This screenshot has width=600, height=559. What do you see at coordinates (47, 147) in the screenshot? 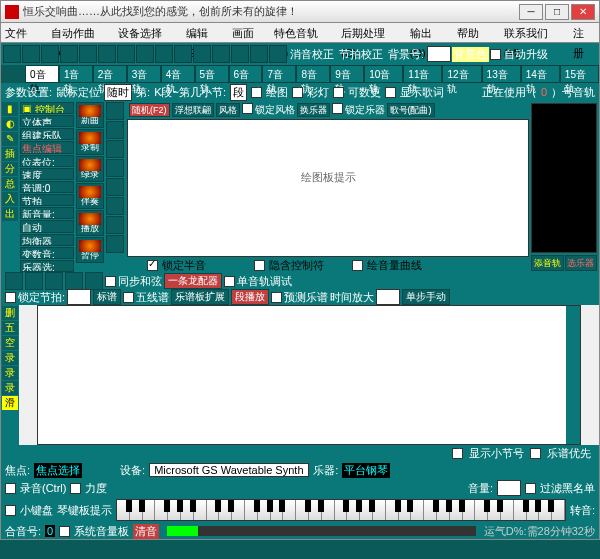
I see `focus-edit-button: 焦点编辑` at bounding box center [47, 147].